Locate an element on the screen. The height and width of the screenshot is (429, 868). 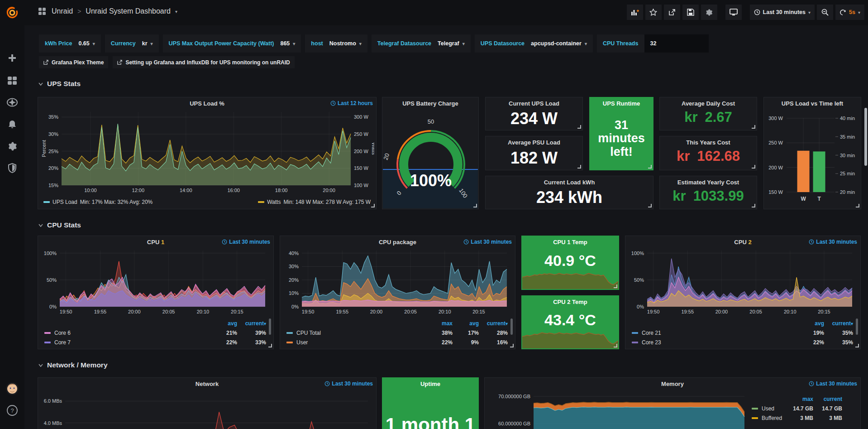
alerting-icon is located at coordinates (12, 125).